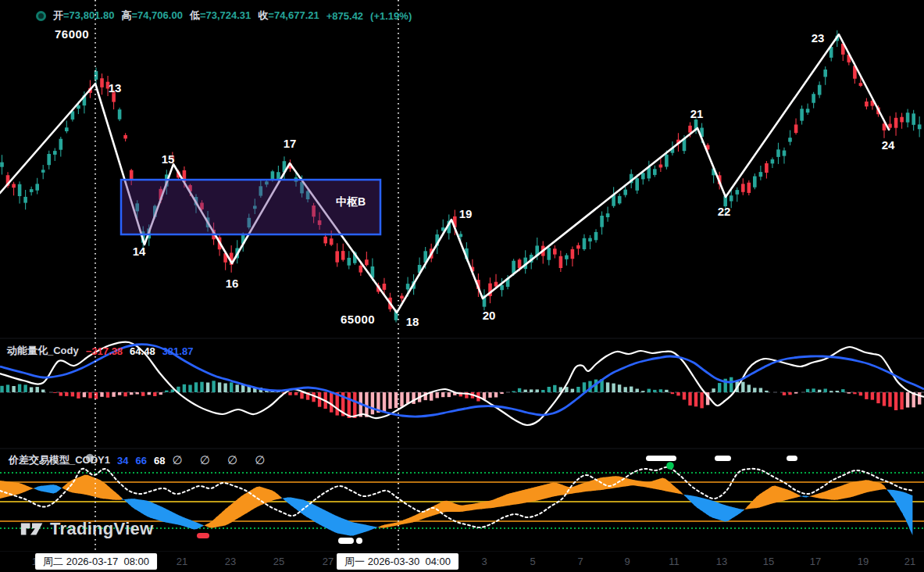 The height and width of the screenshot is (572, 924). I want to click on time-tick-17: 17, so click(815, 561).